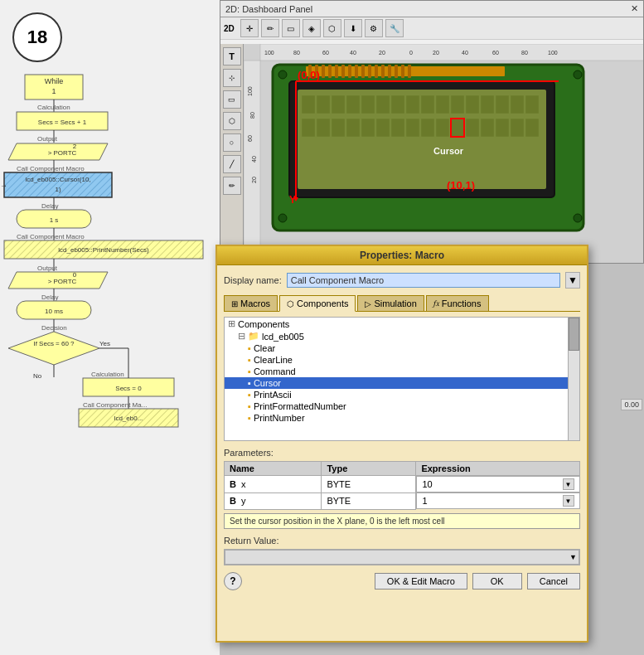  Describe the element at coordinates (369, 501) in the screenshot. I see `param-y-type: BYTE` at that location.